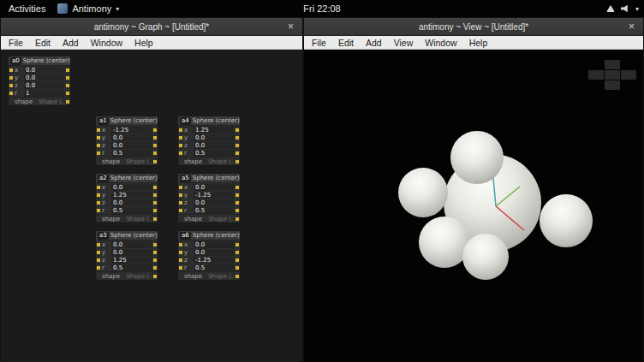 The image size is (644, 362). I want to click on clock: Fri 22:08, so click(322, 9).